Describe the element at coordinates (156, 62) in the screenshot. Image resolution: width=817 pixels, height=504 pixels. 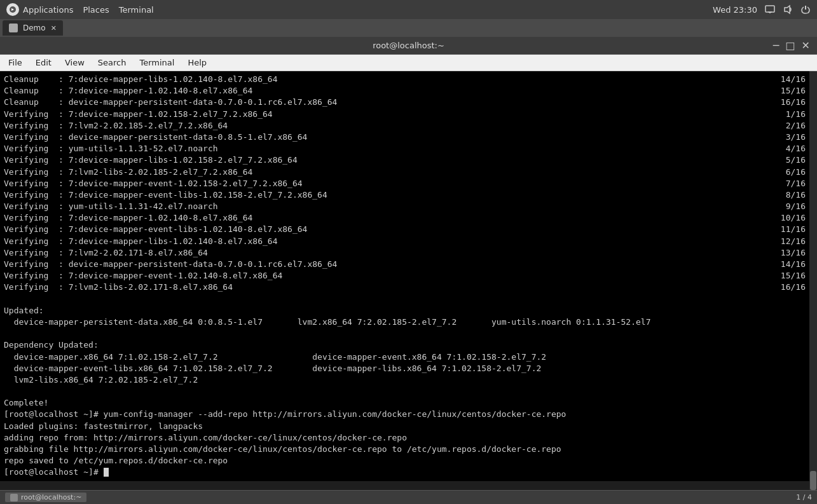
I see `menu-terminal: Terminal` at that location.